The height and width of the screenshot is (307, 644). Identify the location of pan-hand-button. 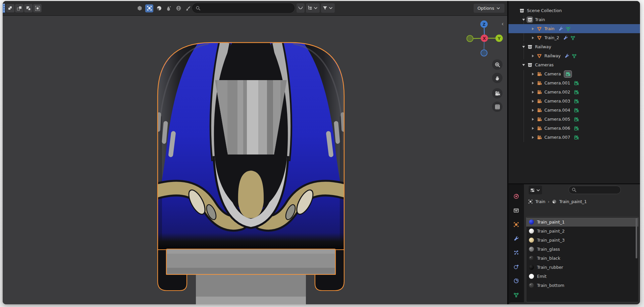
(497, 78).